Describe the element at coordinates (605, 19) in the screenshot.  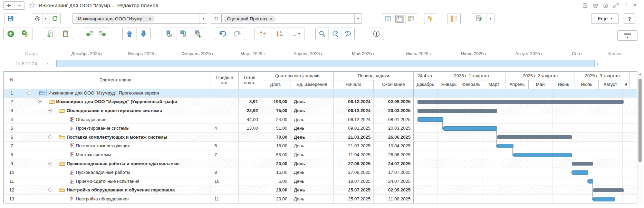
I see `more-button: Еще ▾` at that location.